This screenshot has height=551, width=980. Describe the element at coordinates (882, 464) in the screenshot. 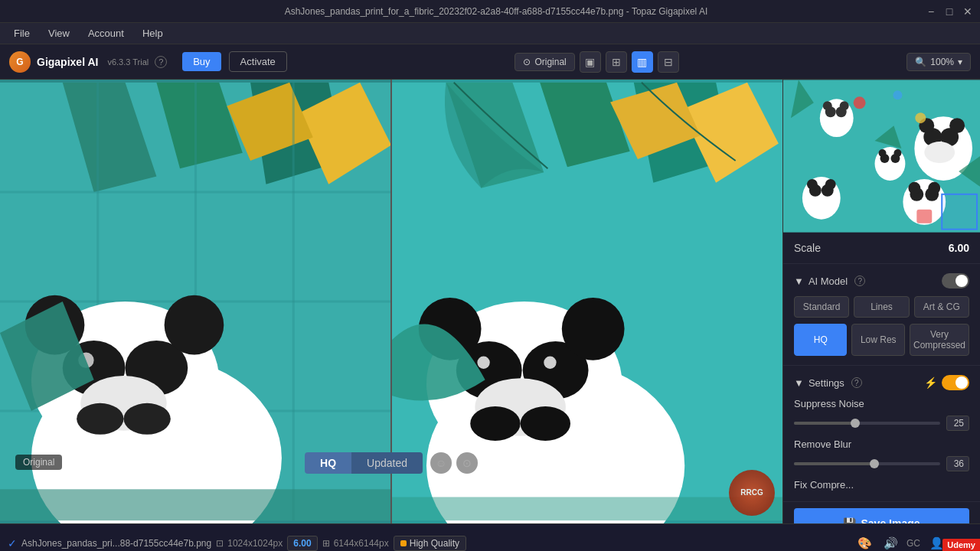

I see `remove-blur-row: 36` at that location.